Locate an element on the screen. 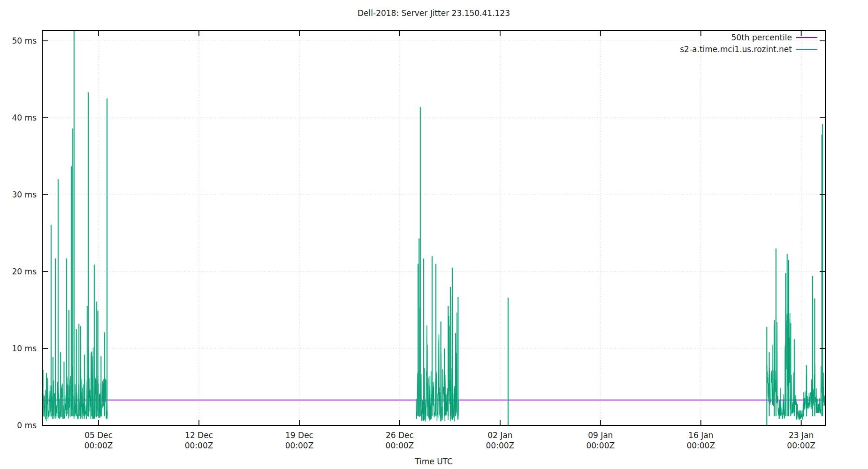 This screenshot has width=868, height=469. y-tick-label: 0 ms is located at coordinates (27, 425).